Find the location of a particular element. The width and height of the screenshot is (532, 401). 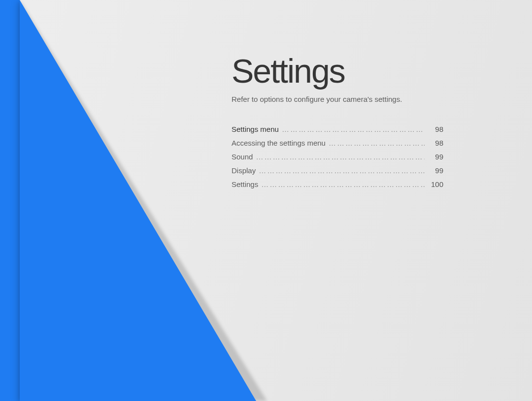

toc-row: Sound 99 is located at coordinates (337, 156).